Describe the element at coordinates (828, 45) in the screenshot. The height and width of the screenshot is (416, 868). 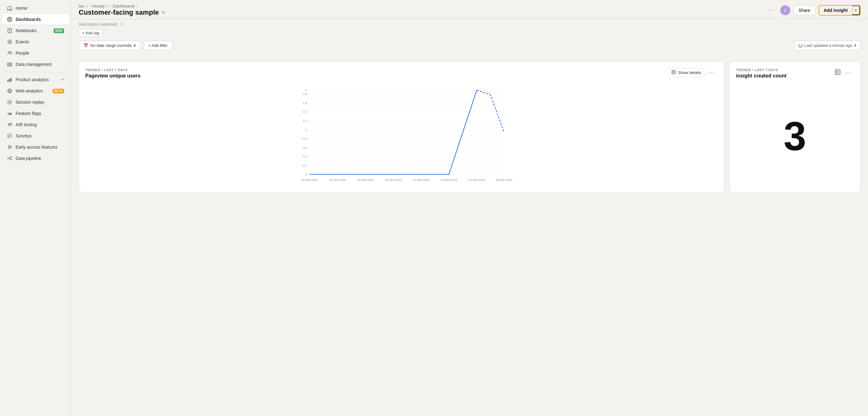
I see `last-updated-button: Last updated a minute ago ▾` at that location.